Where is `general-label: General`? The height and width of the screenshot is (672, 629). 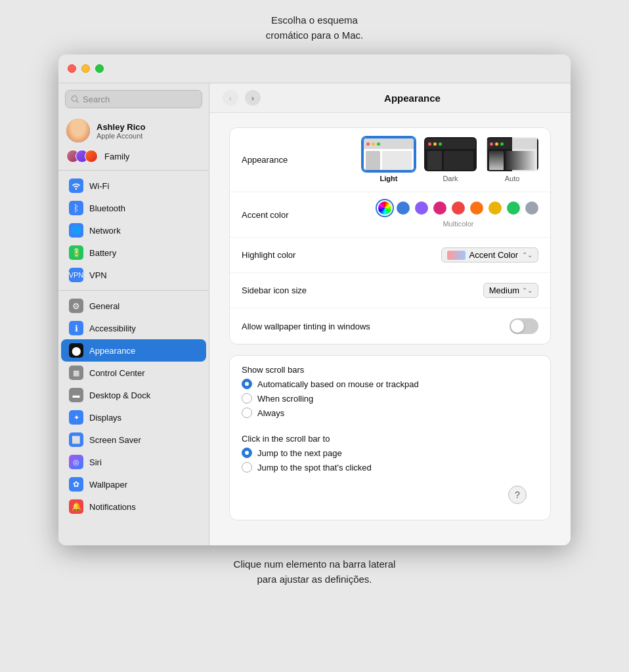
general-label: General is located at coordinates (104, 306).